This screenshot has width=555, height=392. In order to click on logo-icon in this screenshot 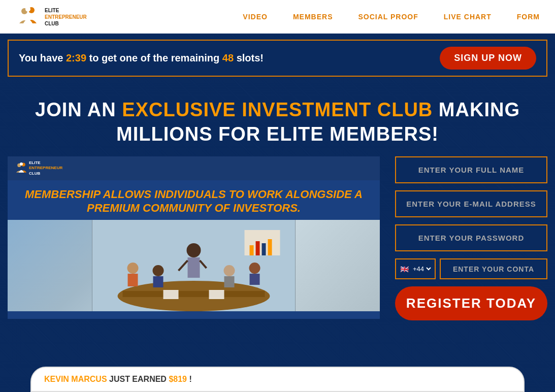, I will do `click(28, 17)`.